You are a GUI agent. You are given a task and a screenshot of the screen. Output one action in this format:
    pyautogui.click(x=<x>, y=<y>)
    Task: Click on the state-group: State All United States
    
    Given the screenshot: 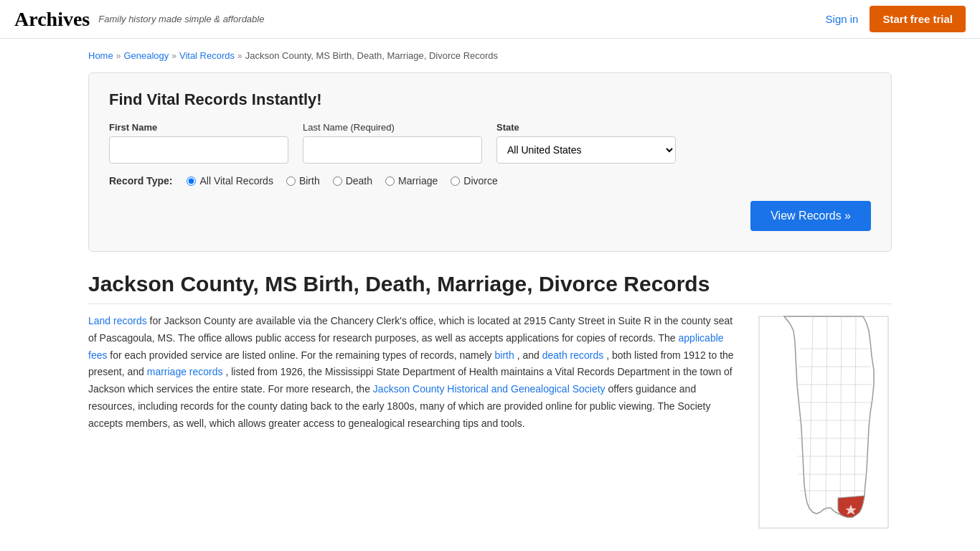 What is the action you would take?
    pyautogui.click(x=586, y=143)
    